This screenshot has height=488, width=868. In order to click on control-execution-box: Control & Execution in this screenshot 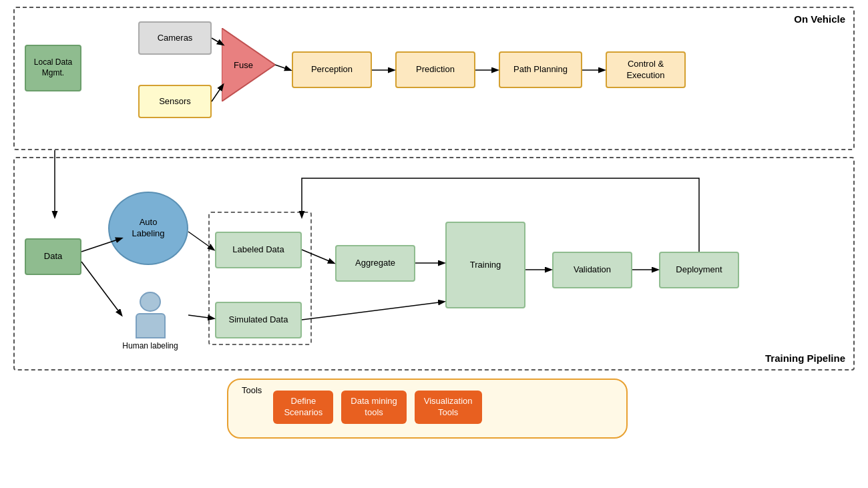, I will do `click(646, 69)`.